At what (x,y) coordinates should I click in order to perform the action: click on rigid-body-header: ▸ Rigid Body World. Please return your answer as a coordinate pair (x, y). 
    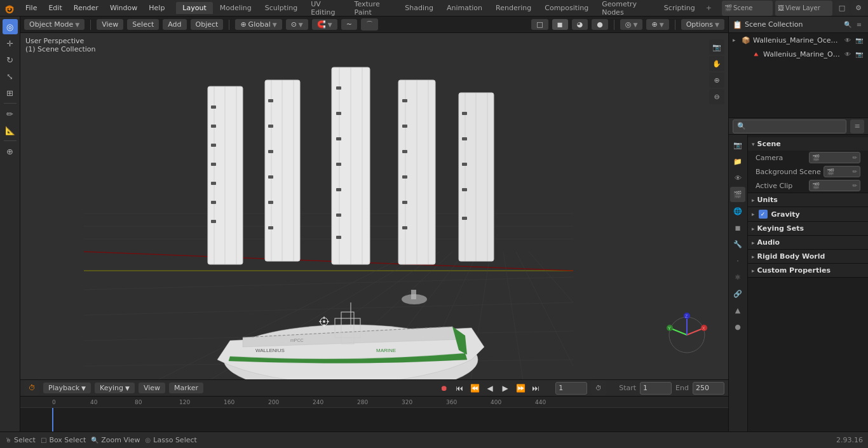
    Looking at the image, I should click on (808, 257).